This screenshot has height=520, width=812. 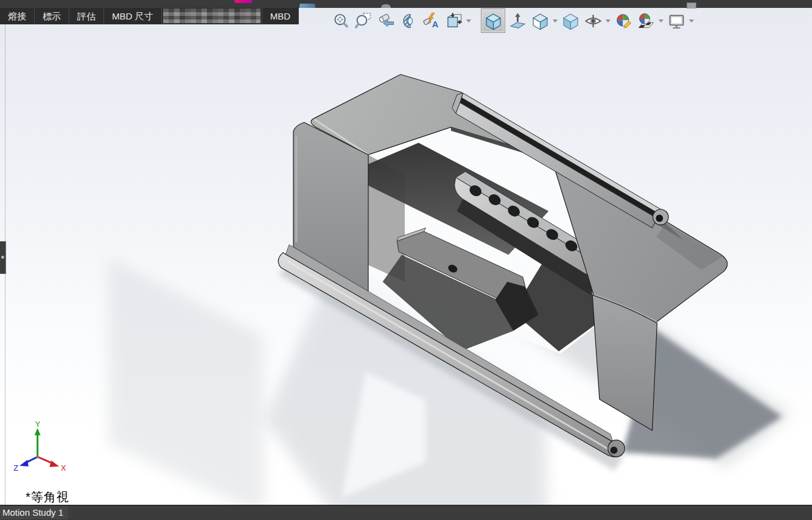 I want to click on tab-markup: 標示, so click(x=52, y=16).